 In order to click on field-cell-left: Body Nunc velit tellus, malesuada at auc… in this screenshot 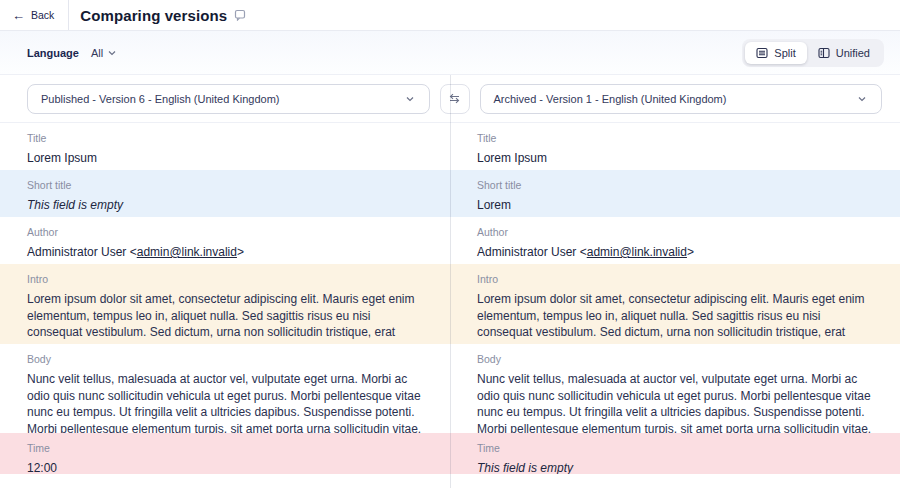, I will do `click(225, 388)`.